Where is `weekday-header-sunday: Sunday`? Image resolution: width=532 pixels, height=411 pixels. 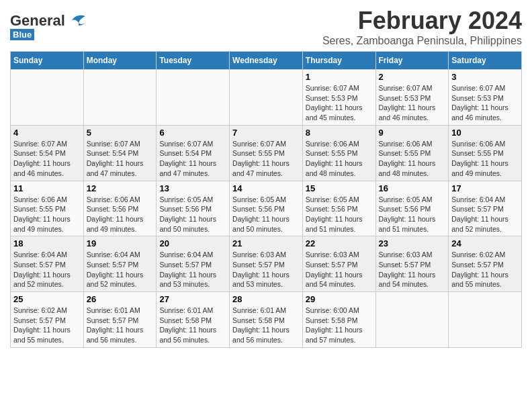 weekday-header-sunday: Sunday is located at coordinates (47, 60).